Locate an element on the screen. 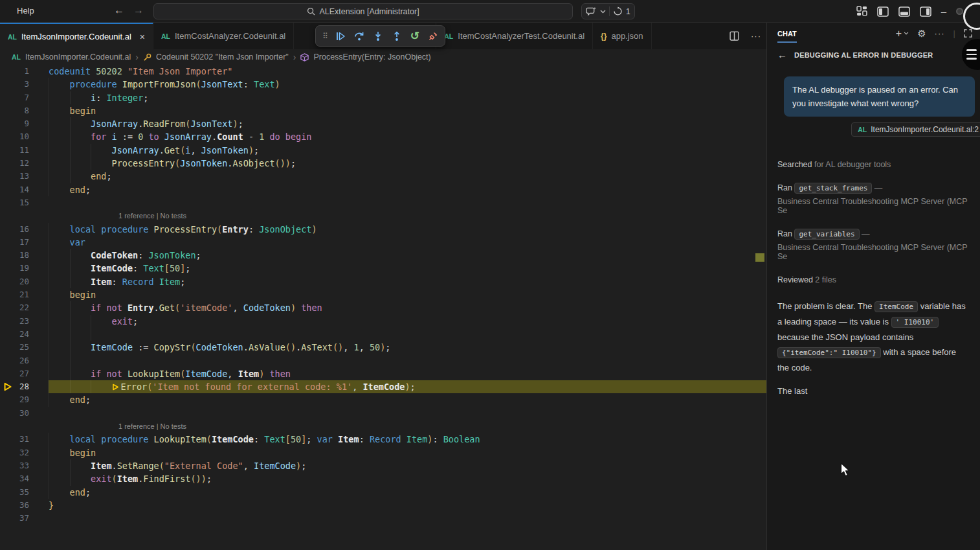 This screenshot has height=550, width=980. debug-restart-icon: ↺ is located at coordinates (415, 36).